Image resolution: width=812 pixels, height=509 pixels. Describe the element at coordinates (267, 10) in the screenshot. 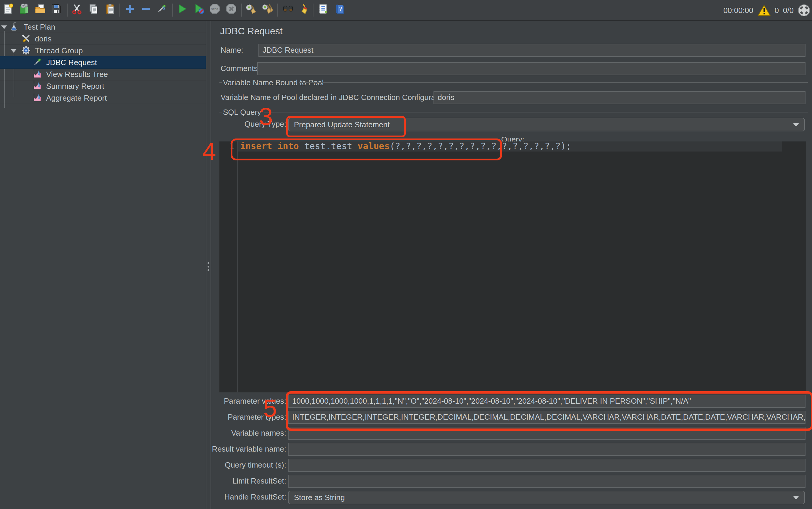

I see `clear-all-icon` at that location.